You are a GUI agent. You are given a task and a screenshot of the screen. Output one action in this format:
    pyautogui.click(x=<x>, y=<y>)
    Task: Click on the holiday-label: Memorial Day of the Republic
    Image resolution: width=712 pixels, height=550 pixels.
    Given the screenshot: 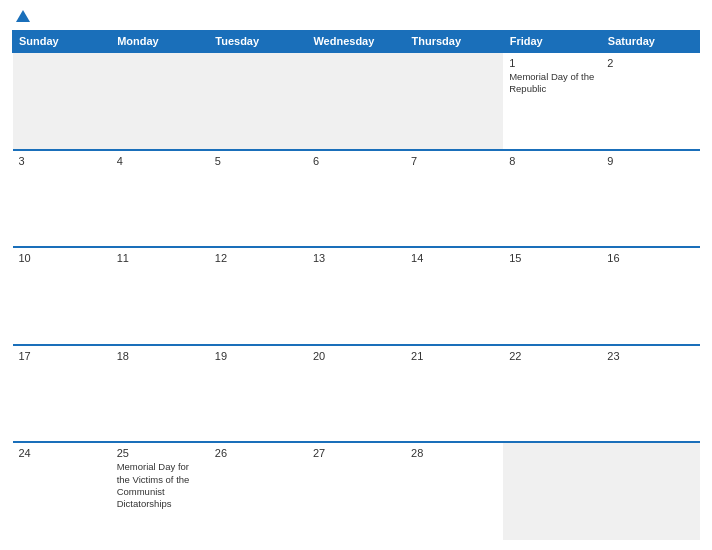 What is the action you would take?
    pyautogui.click(x=552, y=84)
    